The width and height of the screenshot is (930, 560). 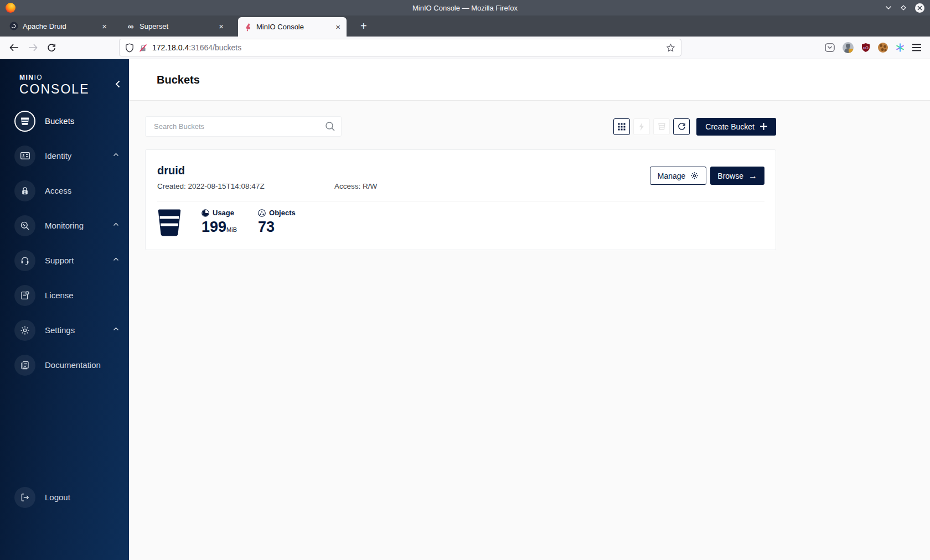 I want to click on refresh-button, so click(x=681, y=127).